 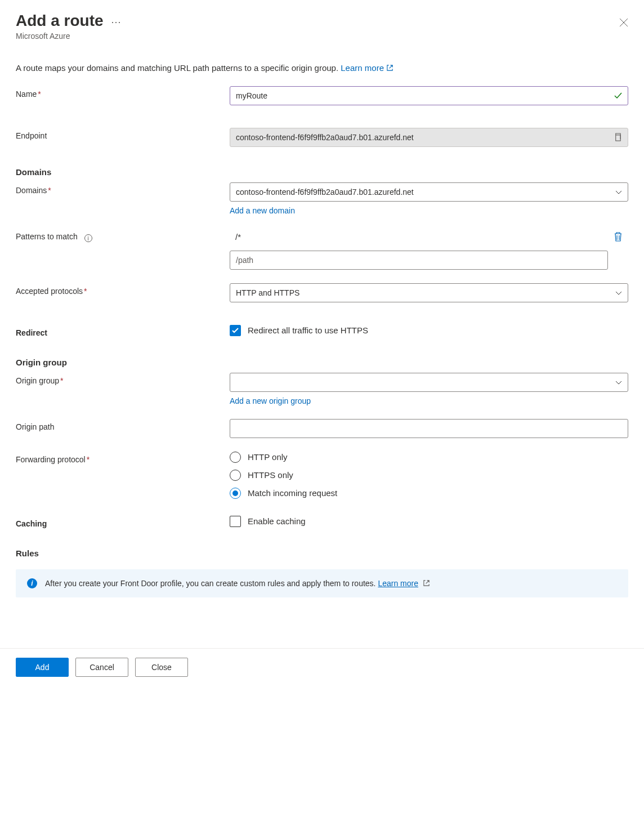 I want to click on description-body: A route maps your domains and matching U…, so click(x=177, y=68).